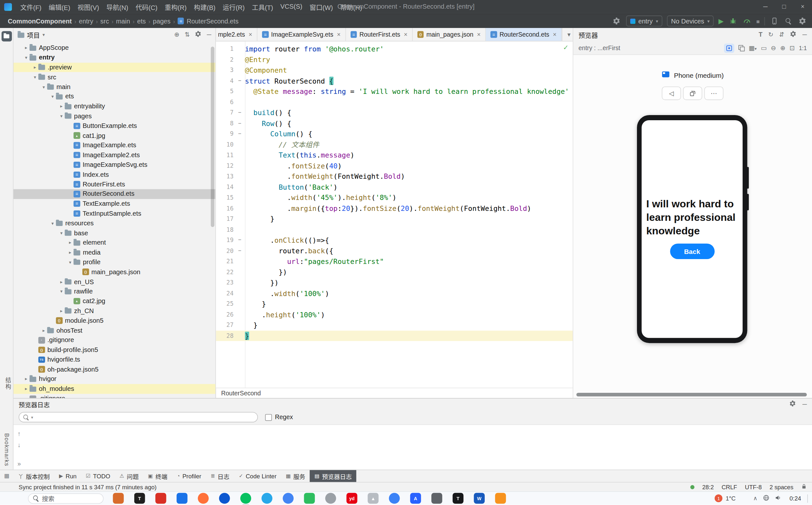  What do you see at coordinates (86, 21) in the screenshot?
I see `breadcrumb-item: entry` at bounding box center [86, 21].